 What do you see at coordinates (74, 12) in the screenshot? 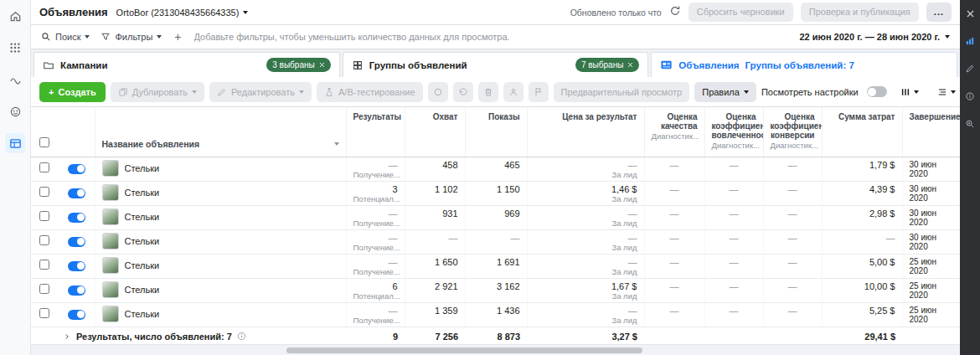
I see `page-title: Объявления` at bounding box center [74, 12].